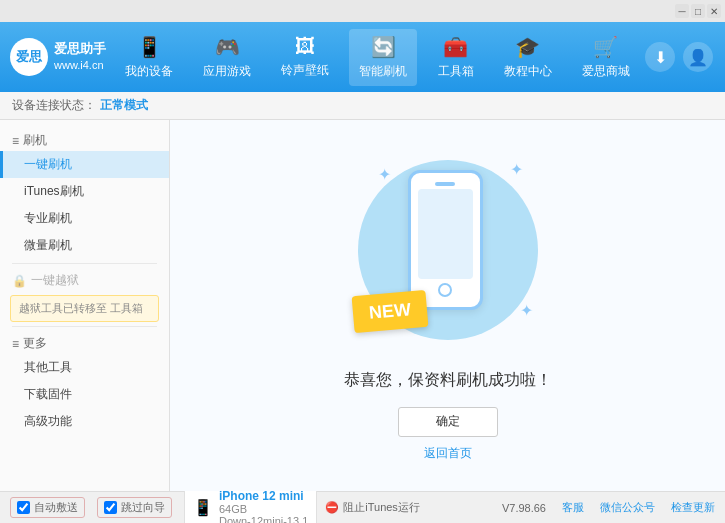 This screenshot has width=725, height=523. I want to click on bottom-bar: 自动敷送 跳过向导 📱 iPhone 12 mini 64GB Down-12m…, so click(362, 507).